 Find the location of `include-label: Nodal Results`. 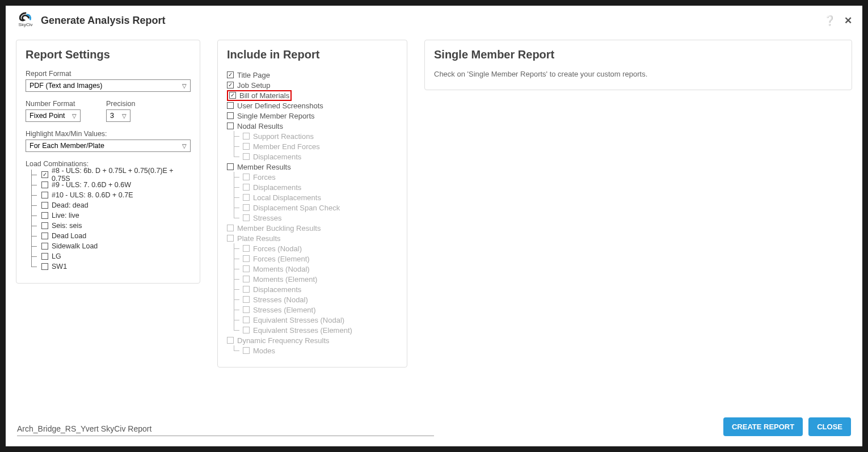

include-label: Nodal Results is located at coordinates (260, 126).